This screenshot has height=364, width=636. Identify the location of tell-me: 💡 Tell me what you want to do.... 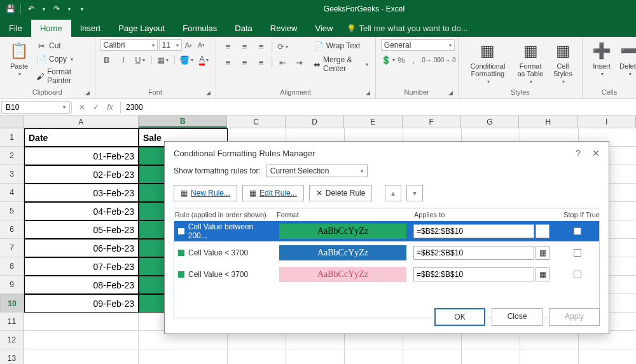
(407, 28).